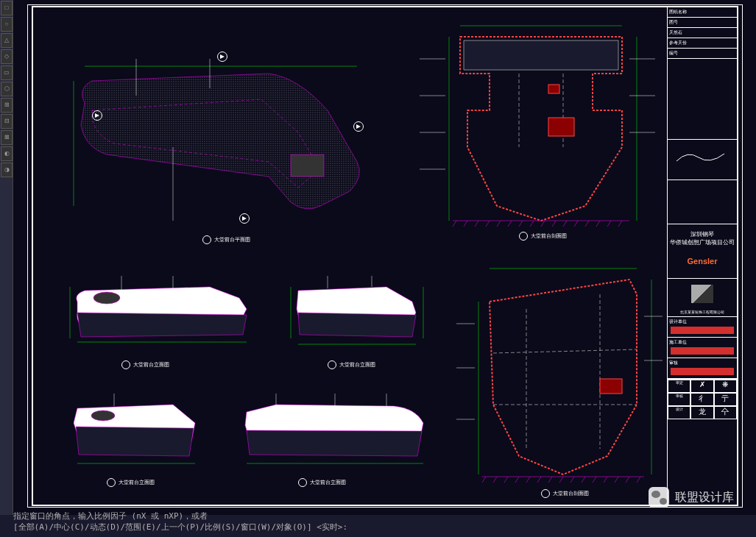 This screenshot has width=756, height=537. What do you see at coordinates (7, 105) in the screenshot?
I see `tool-button: ⊞` at bounding box center [7, 105].